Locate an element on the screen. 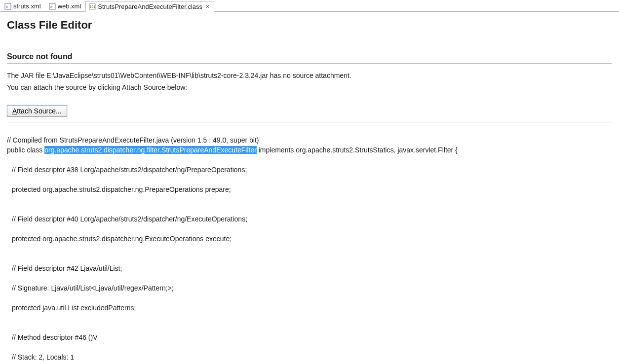 The width and height of the screenshot is (619, 364). highlighted-class-name: org.apache.struts2.dispatcher.ng.filter.… is located at coordinates (151, 150).